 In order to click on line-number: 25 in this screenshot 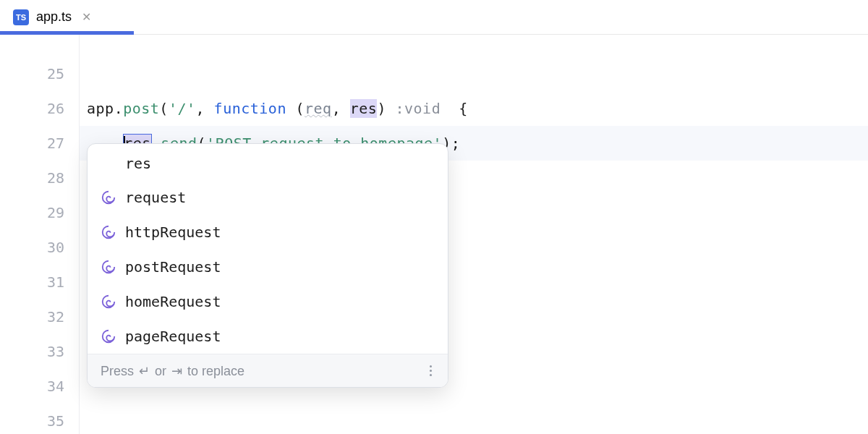, I will do `click(32, 74)`.